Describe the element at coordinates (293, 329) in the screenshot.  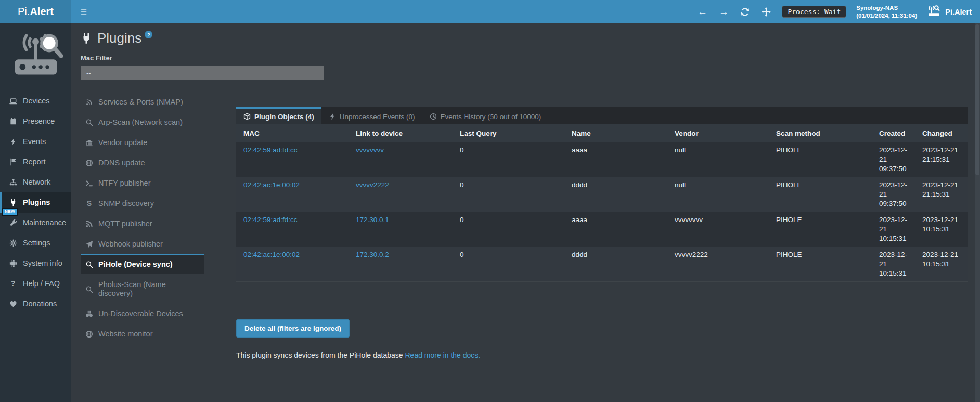
I see `delete-all-button: Delete all (filters are ignored)` at that location.